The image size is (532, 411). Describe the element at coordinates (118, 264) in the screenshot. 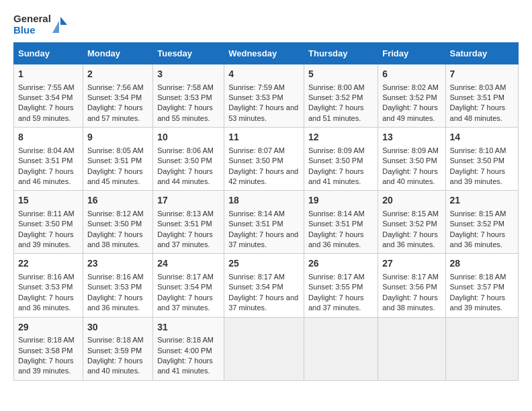

I see `day-number: 23` at that location.